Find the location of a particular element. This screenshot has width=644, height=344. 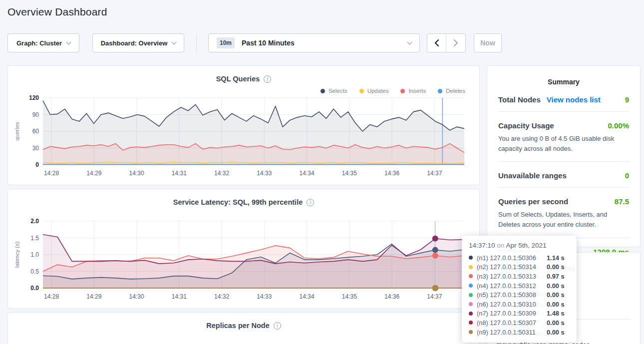

node-address: (n7) 127.0.0.1:50309 is located at coordinates (506, 314).